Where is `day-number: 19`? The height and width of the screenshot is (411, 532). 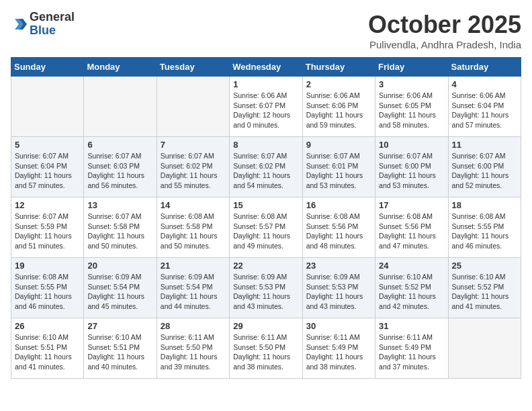 day-number: 19 is located at coordinates (47, 266).